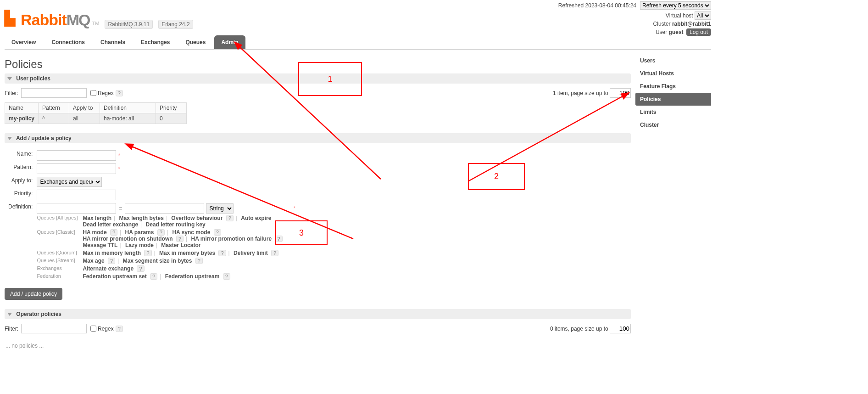 This screenshot has height=394, width=868. What do you see at coordinates (20, 195) in the screenshot?
I see `form-priority-label: Priority:` at bounding box center [20, 195].